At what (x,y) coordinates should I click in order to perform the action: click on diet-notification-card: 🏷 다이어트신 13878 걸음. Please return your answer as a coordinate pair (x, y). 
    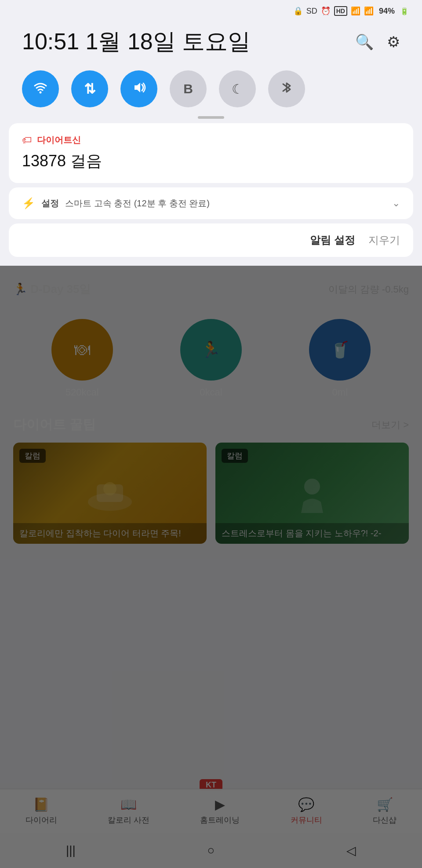
    Looking at the image, I should click on (211, 153).